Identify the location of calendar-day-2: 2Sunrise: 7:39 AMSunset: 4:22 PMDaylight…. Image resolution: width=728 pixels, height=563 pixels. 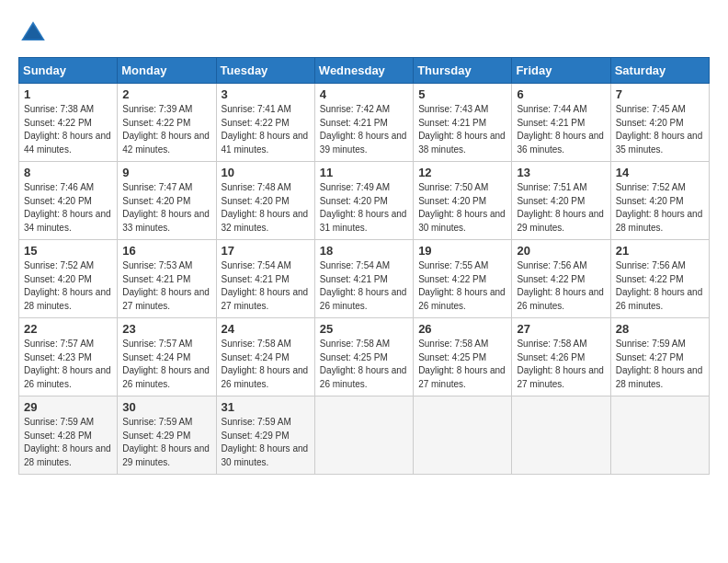
(167, 123).